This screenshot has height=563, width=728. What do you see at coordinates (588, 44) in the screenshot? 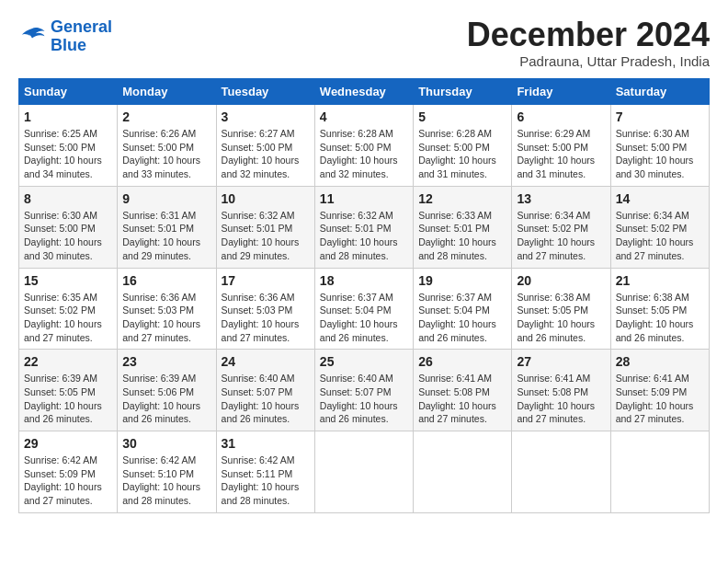
I see `title-area: December 2024 Padrauna, Uttar Pradesh, I…` at bounding box center [588, 44].